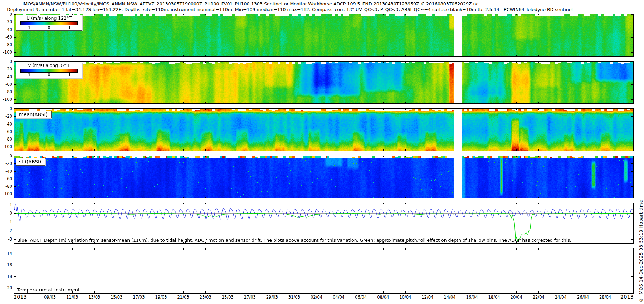  I want to click on u-velocity-colorbar, so click(49, 24).